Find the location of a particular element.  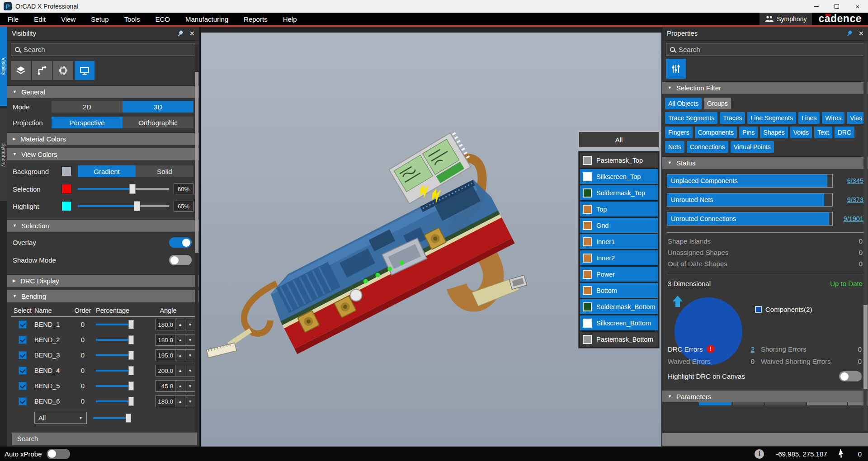

filter-chip-drc: DRC is located at coordinates (844, 132).